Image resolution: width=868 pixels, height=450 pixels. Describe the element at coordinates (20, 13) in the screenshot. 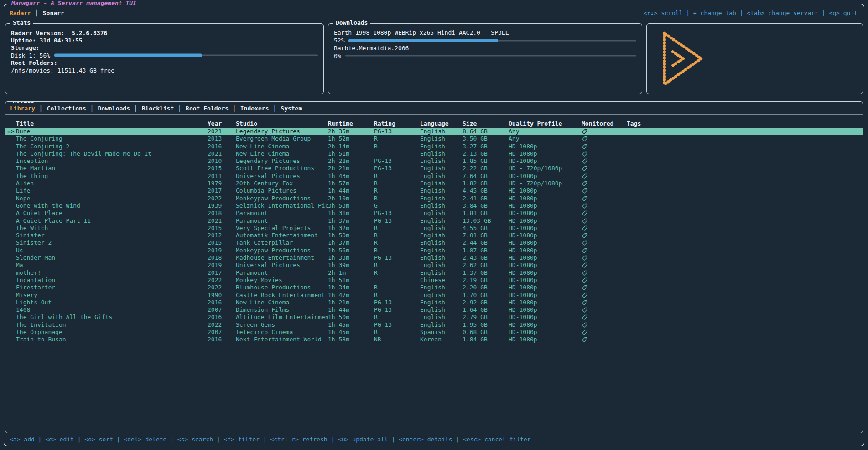

I see `servarr-tab-radarr: Radarr` at that location.